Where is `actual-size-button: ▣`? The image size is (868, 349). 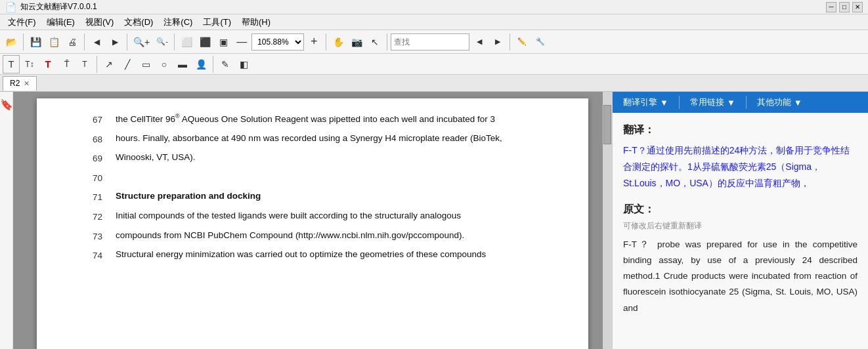 actual-size-button: ▣ is located at coordinates (223, 42).